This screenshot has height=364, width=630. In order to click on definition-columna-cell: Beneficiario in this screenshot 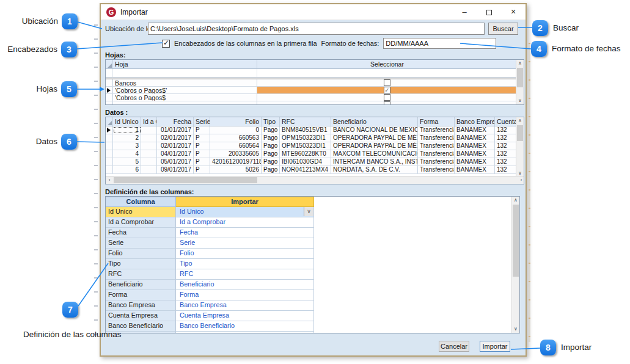, I will do `click(141, 285)`.